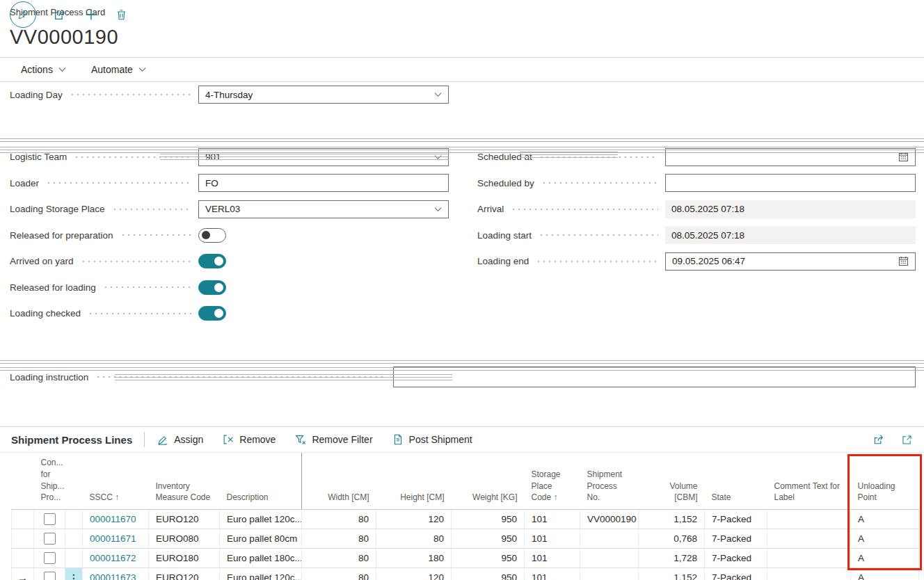 This screenshot has height=580, width=924. I want to click on stitch-artifact, so click(462, 140).